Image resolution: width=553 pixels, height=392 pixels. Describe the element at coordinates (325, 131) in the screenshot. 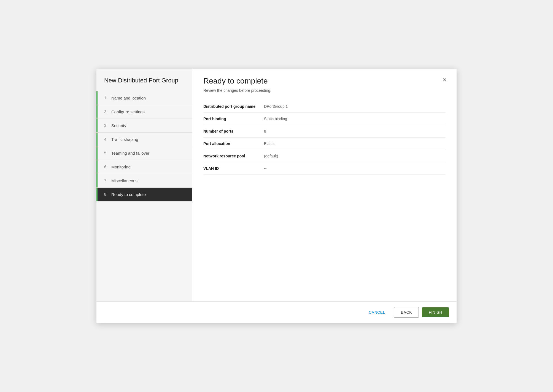

I see `review-row: Number of ports 8` at that location.